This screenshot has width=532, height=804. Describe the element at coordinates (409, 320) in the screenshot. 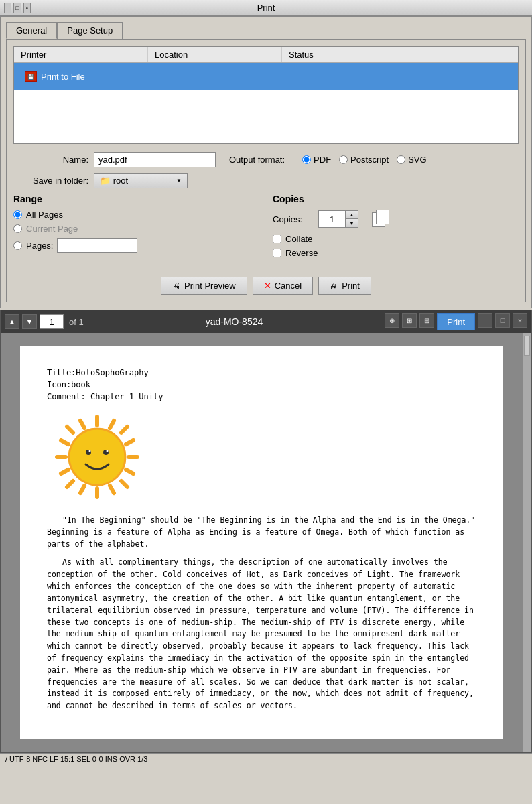

I see `grid-icon: ⊞` at that location.